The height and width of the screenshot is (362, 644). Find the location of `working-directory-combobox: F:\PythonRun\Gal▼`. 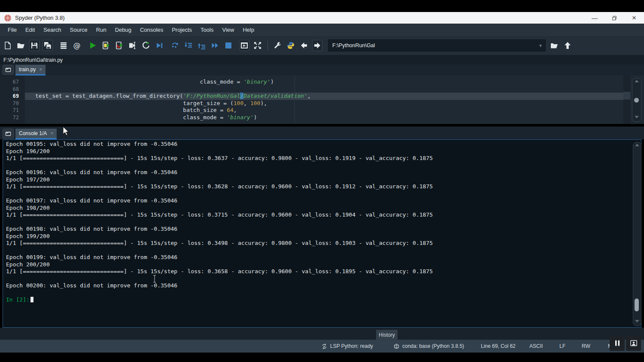

working-directory-combobox: F:\PythonRun\Gal▼ is located at coordinates (437, 45).